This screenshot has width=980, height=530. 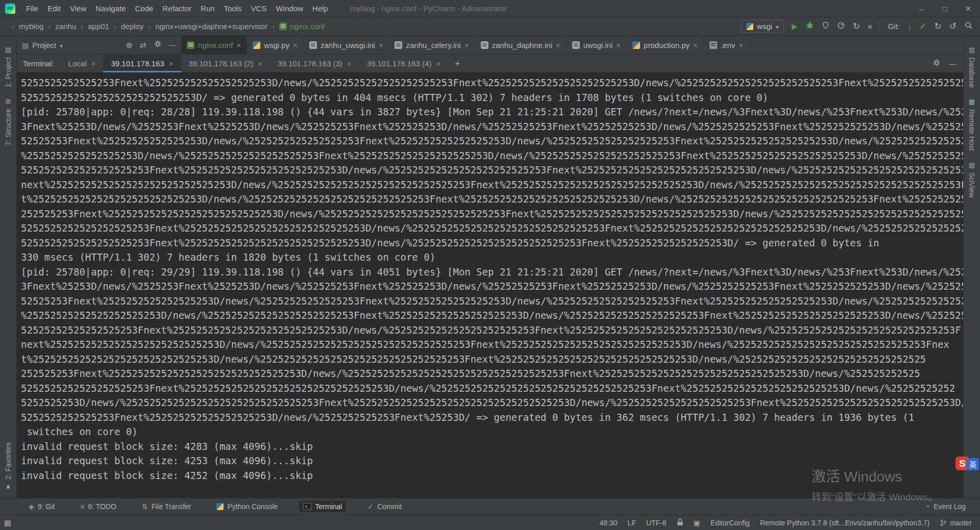 I want to click on menu-item: Code, so click(x=144, y=8).